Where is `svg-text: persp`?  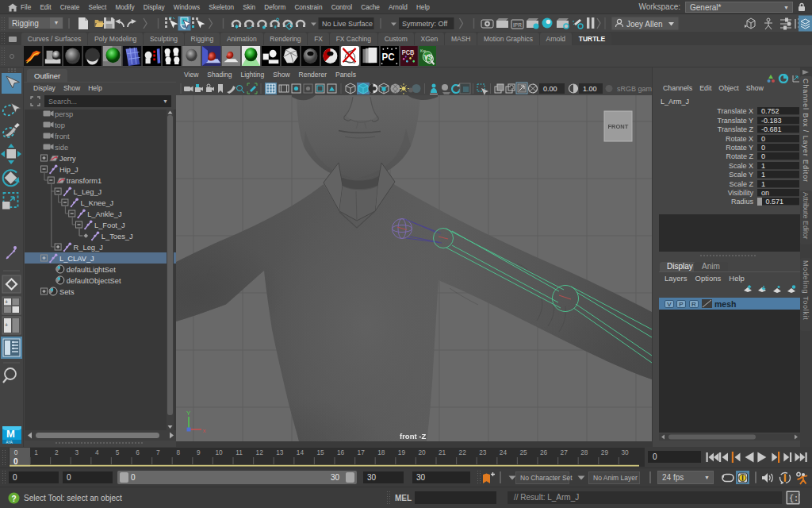 svg-text: persp is located at coordinates (63, 114).